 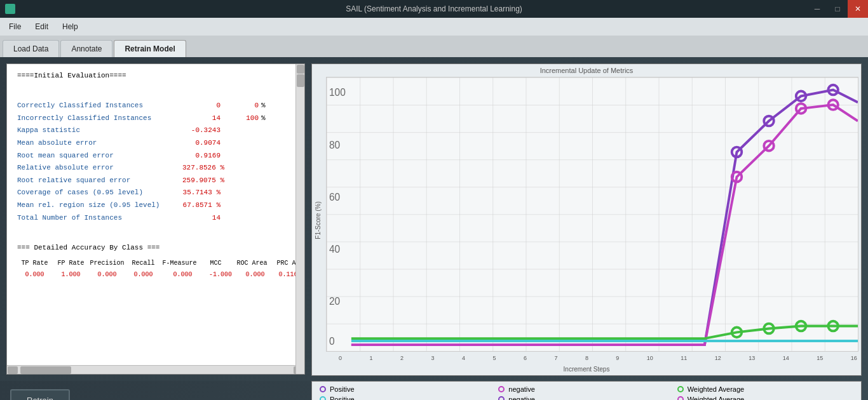 What do you see at coordinates (100, 193) in the screenshot?
I see `metric-label-7: Coverage of cases (0.95 level)` at bounding box center [100, 193].